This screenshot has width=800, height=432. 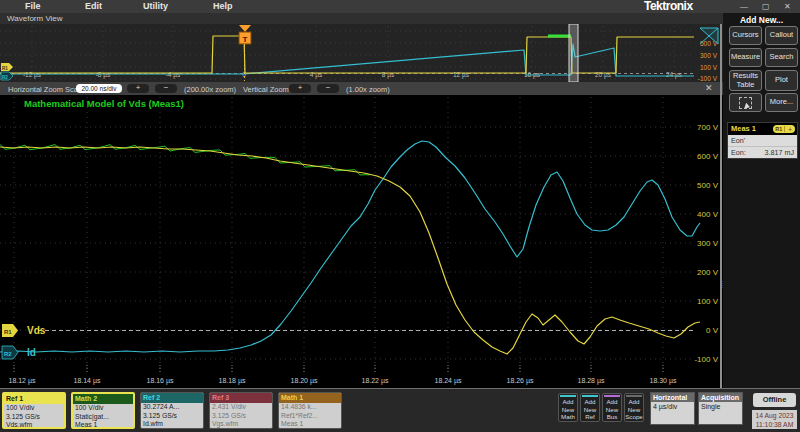 I want to click on channel-badge-line: Id.wfm, so click(x=172, y=424).